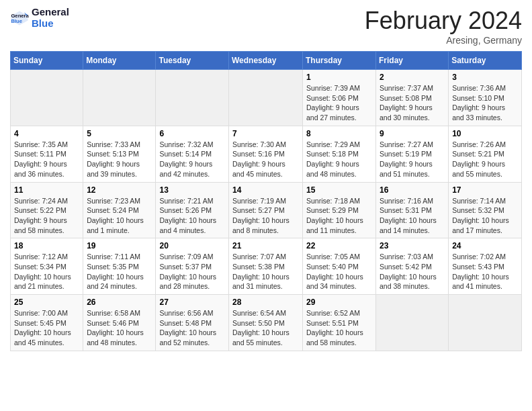  Describe the element at coordinates (485, 103) in the screenshot. I see `day-info: Sunrise: 7:36 AMSunset: 5:10 PMDaylight:…` at that location.